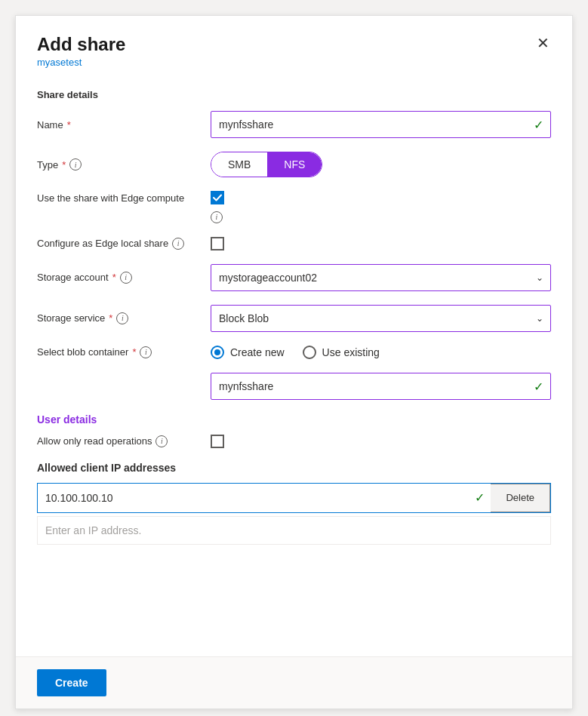  Describe the element at coordinates (294, 45) in the screenshot. I see `dialog-title: Add share` at that location.